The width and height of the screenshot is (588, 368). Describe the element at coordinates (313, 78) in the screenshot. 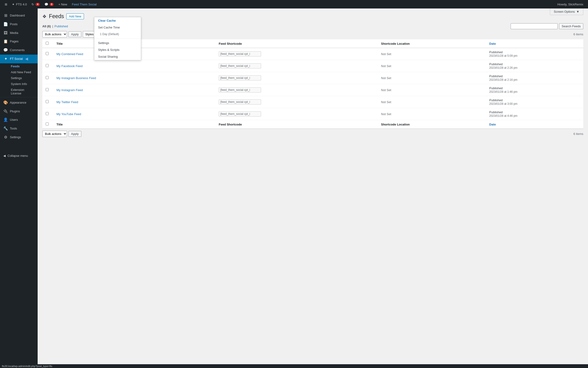

I see `table-row: My Instagram Business Feed Not Set Publi…` at that location.